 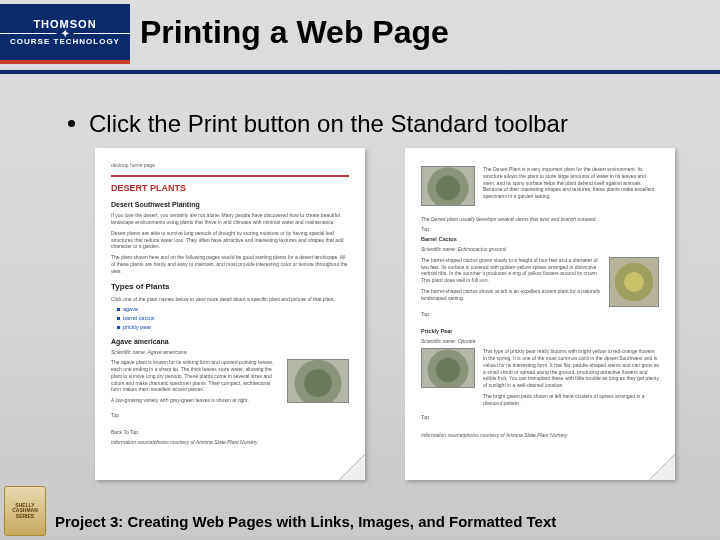 I want to click on slide-title: Printing a Web Page, so click(x=294, y=32).